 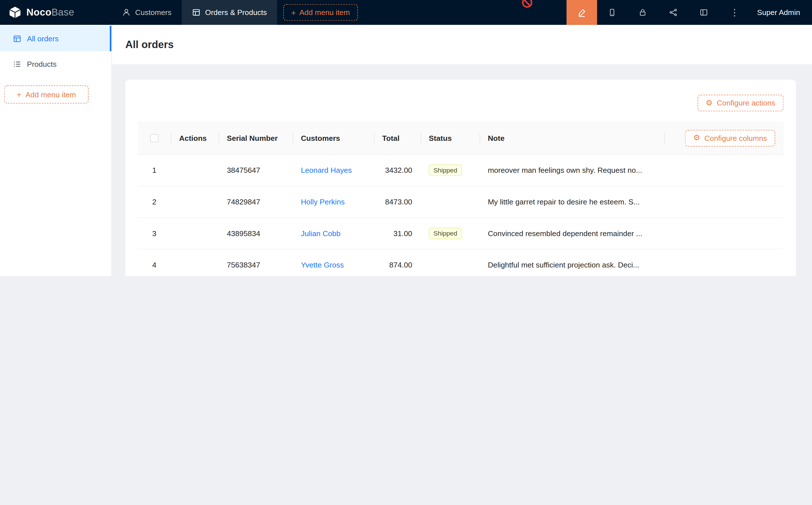 What do you see at coordinates (582, 12) in the screenshot?
I see `ui-editor-button` at bounding box center [582, 12].